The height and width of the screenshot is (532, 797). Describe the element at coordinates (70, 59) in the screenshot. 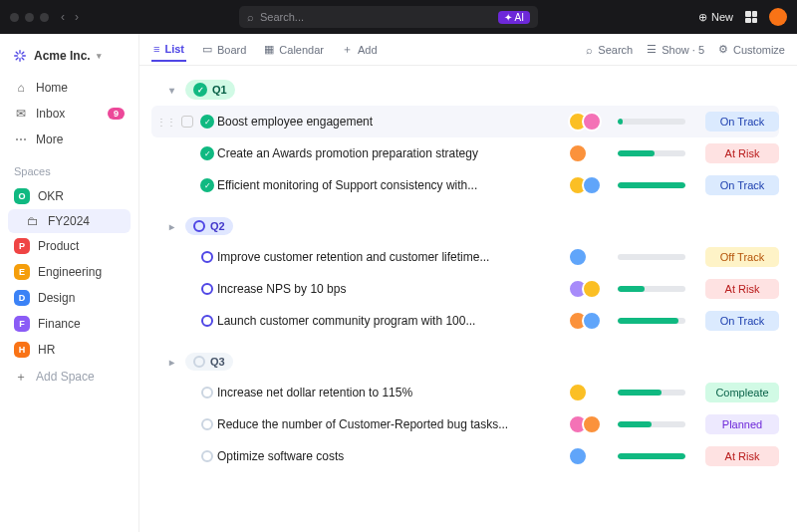

I see `workspace-switcher: Acme Inc. ▾` at that location.